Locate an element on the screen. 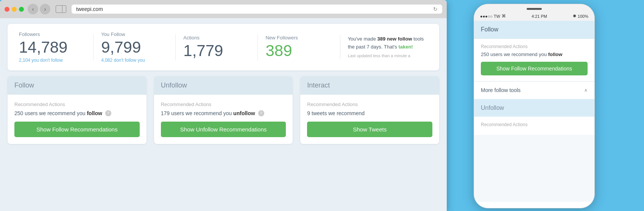  actions-value: 1,779 is located at coordinates (217, 51).